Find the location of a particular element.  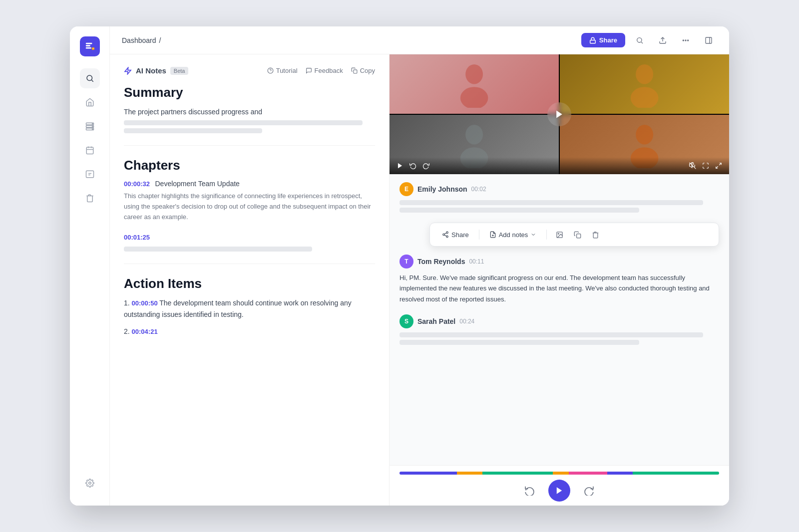

chapter-1-desc: This chapter highlights the significance… is located at coordinates (250, 207).